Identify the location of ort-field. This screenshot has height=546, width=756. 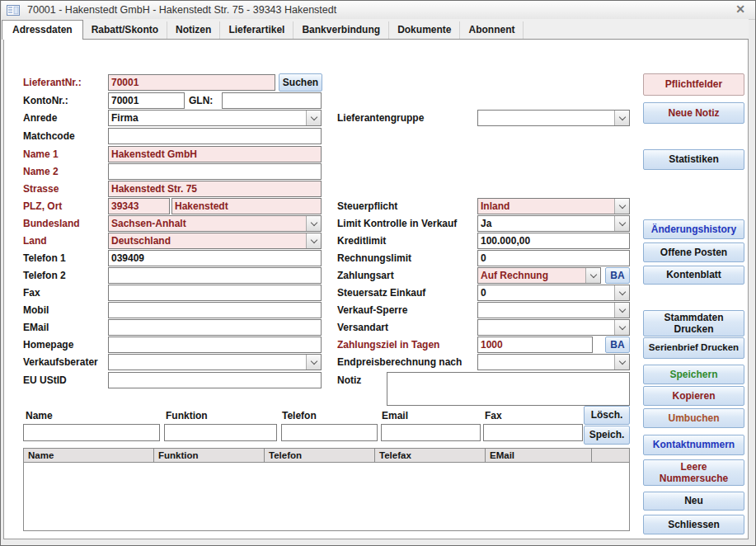
(247, 206).